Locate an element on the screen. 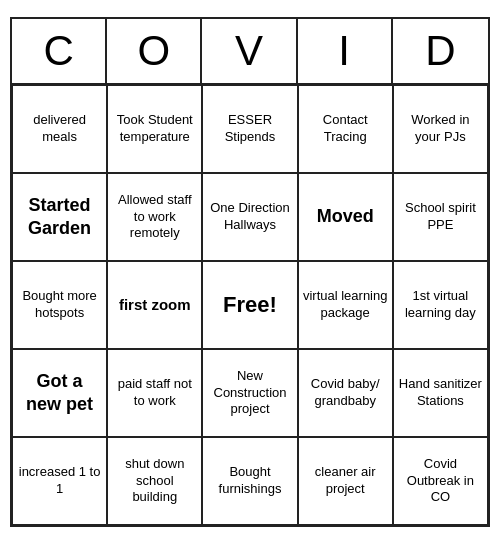 This screenshot has width=500, height=544. bingo-cell-3: Contact Tracing is located at coordinates (346, 129).